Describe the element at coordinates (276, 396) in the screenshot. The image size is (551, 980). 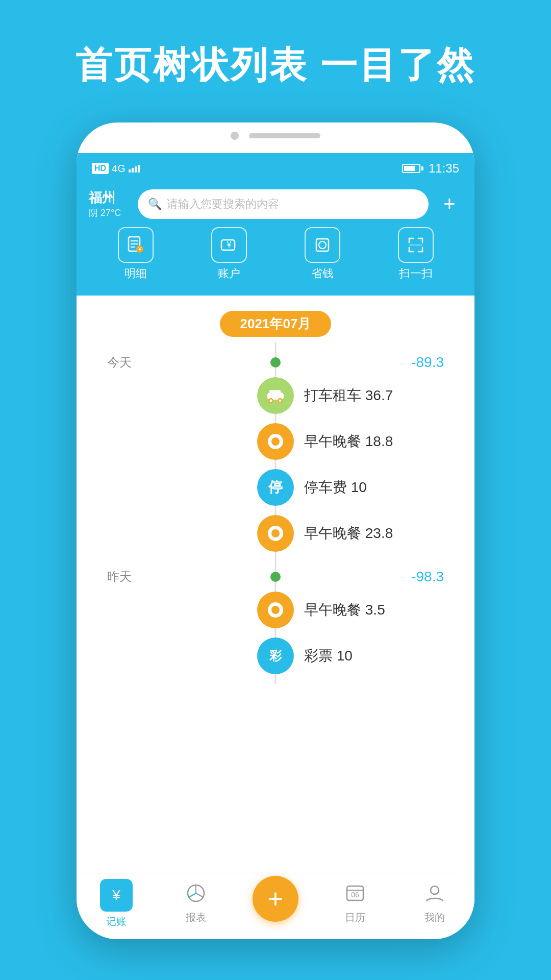
I see `car-icon` at that location.